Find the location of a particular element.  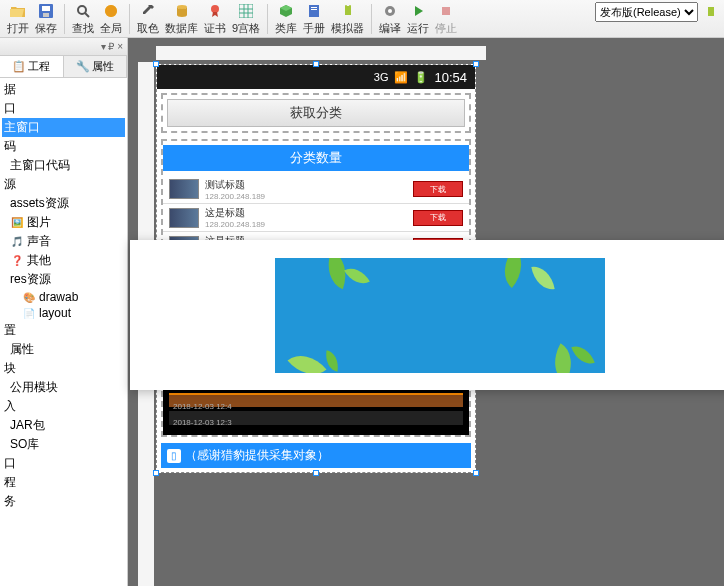

tree-item: 📄layout is located at coordinates (64, 313).